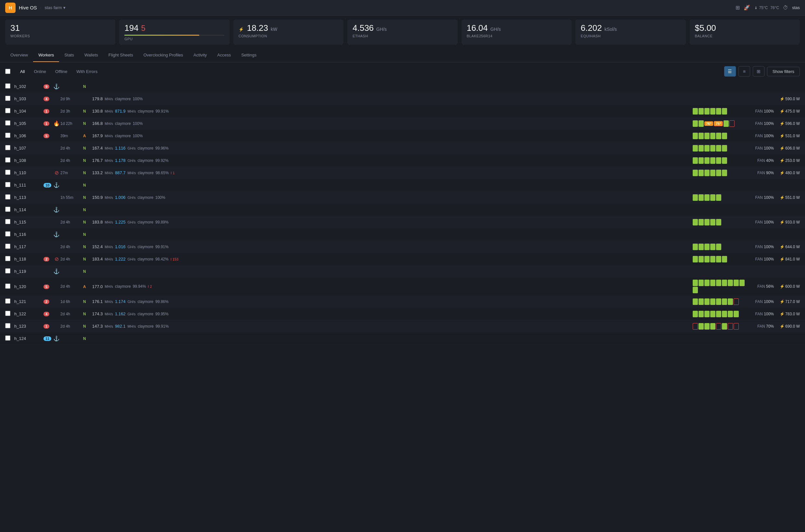 The width and height of the screenshot is (805, 532). What do you see at coordinates (163, 55) in the screenshot?
I see `tab-overclocking: Overclocking Profiles` at bounding box center [163, 55].